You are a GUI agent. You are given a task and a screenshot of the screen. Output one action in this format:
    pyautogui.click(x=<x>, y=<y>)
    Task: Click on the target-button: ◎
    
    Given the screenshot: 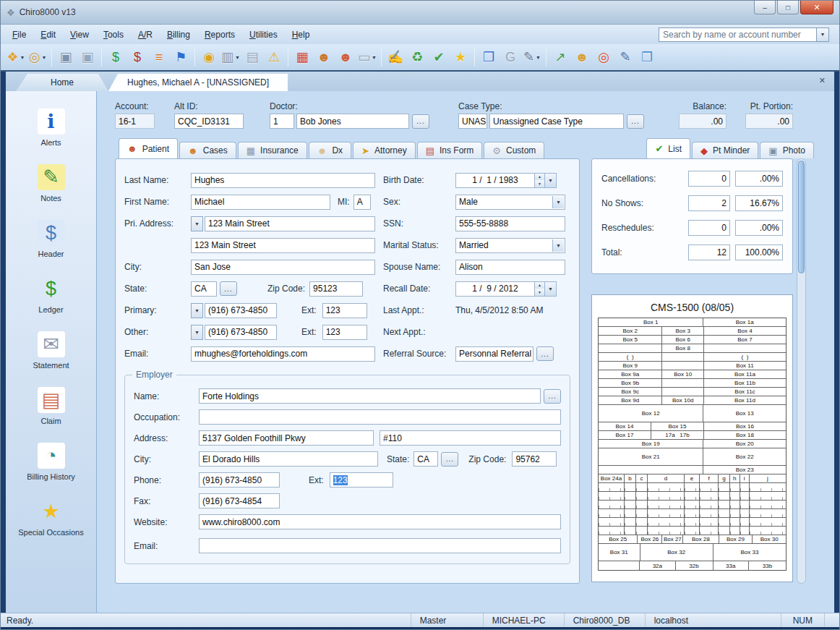 What is the action you would take?
    pyautogui.click(x=604, y=57)
    